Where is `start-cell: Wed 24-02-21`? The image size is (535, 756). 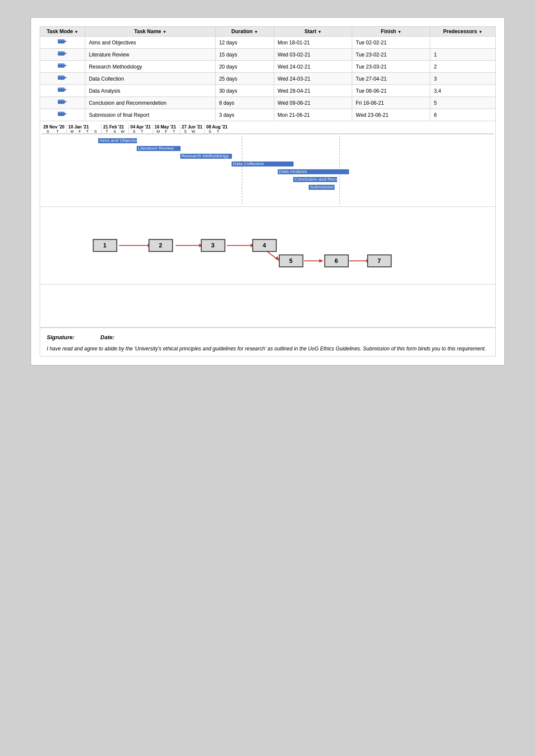
start-cell: Wed 24-02-21 is located at coordinates (313, 67).